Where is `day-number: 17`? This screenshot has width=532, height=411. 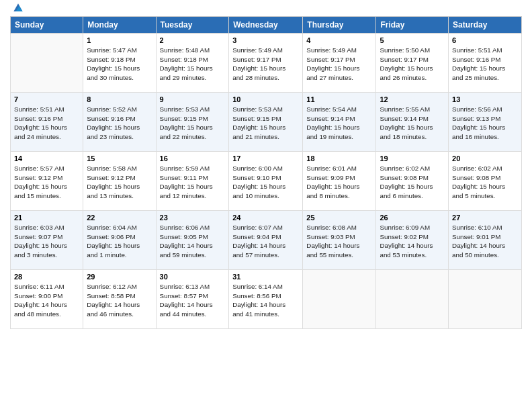
day-number: 17 is located at coordinates (266, 158).